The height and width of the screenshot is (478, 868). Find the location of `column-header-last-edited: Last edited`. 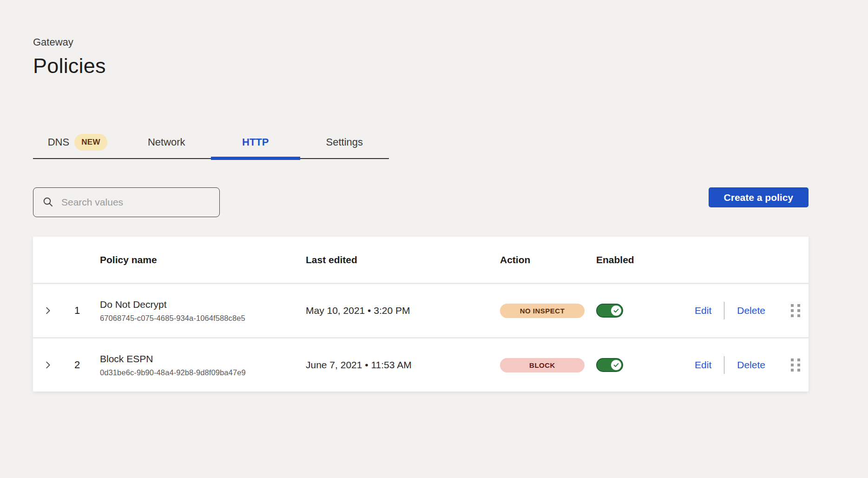

column-header-last-edited: Last edited is located at coordinates (403, 260).